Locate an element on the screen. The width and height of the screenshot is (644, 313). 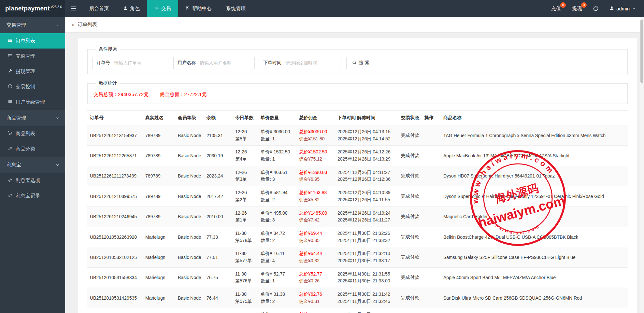
cell-price-qty: 单价¥ 16.11 数量: 4 is located at coordinates (277, 257).